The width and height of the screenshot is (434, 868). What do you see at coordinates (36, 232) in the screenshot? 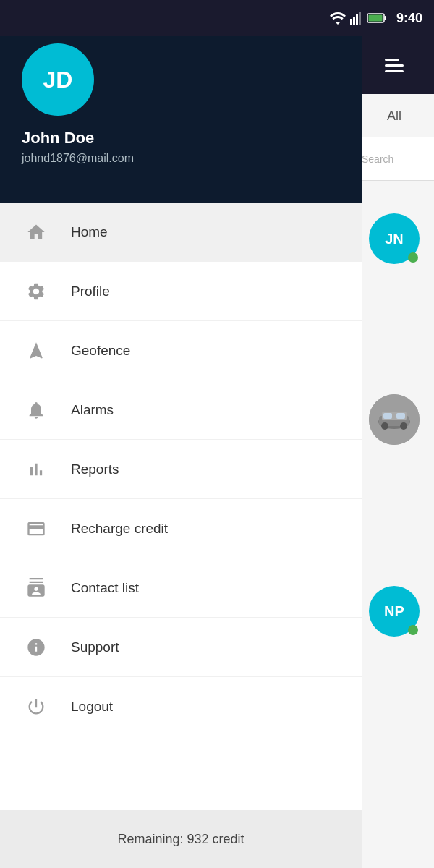
I see `home-icon` at bounding box center [36, 232].